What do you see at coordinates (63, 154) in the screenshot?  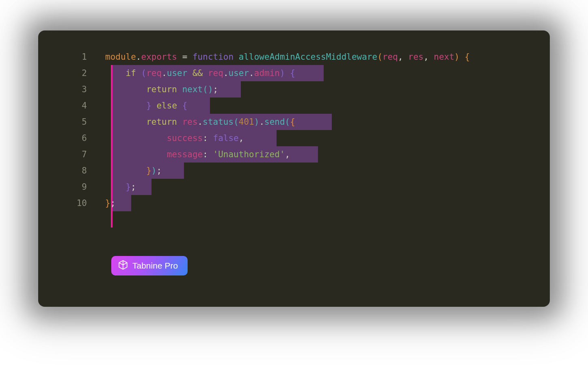 I see `line-number: 7` at bounding box center [63, 154].